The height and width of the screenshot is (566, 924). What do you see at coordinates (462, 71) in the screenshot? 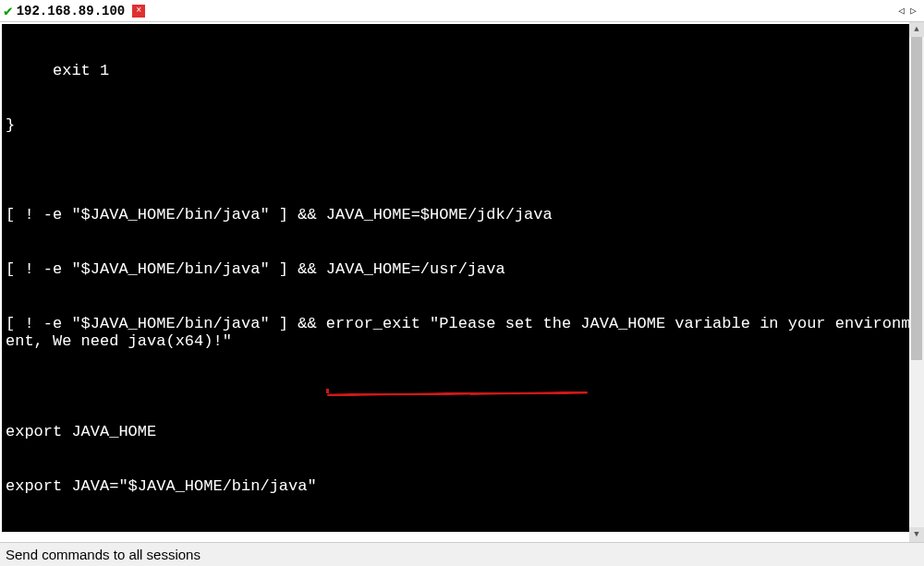
I see `script-line: exit 1` at bounding box center [462, 71].